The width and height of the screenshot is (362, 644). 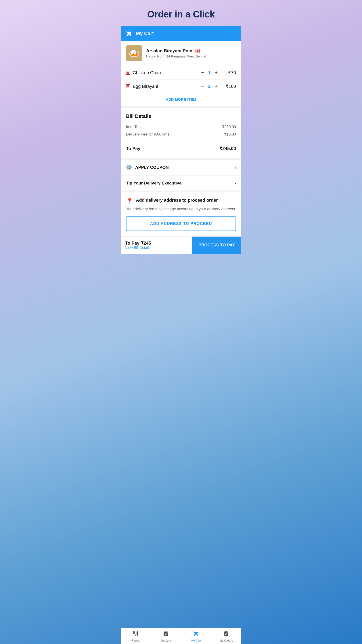 I want to click on address-subtitle: Your delivery fee may change according t…, so click(x=181, y=209).